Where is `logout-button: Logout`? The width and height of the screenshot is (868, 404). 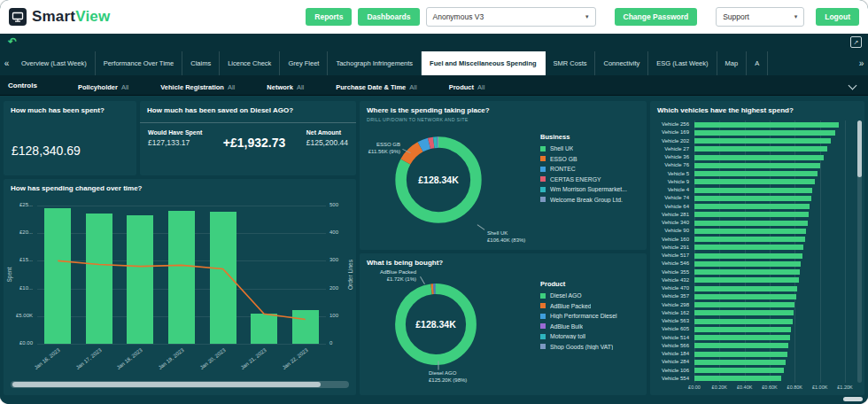
logout-button: Logout is located at coordinates (838, 17).